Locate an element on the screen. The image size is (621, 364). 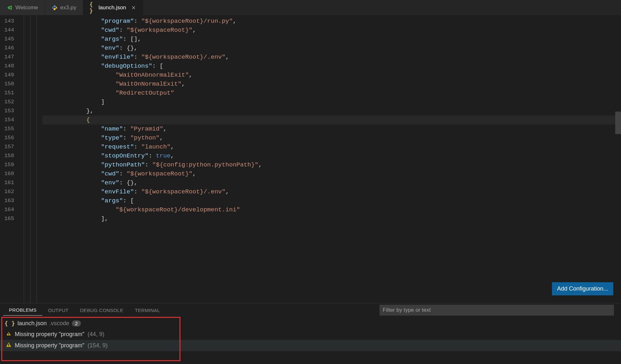
close-icon is located at coordinates (134, 8).